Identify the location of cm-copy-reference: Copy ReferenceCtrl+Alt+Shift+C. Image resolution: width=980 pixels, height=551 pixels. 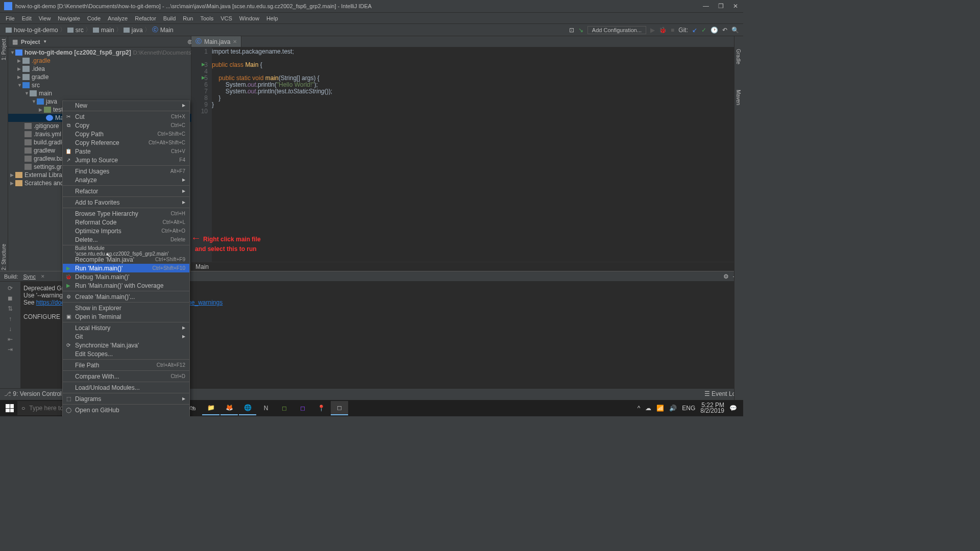
(126, 143).